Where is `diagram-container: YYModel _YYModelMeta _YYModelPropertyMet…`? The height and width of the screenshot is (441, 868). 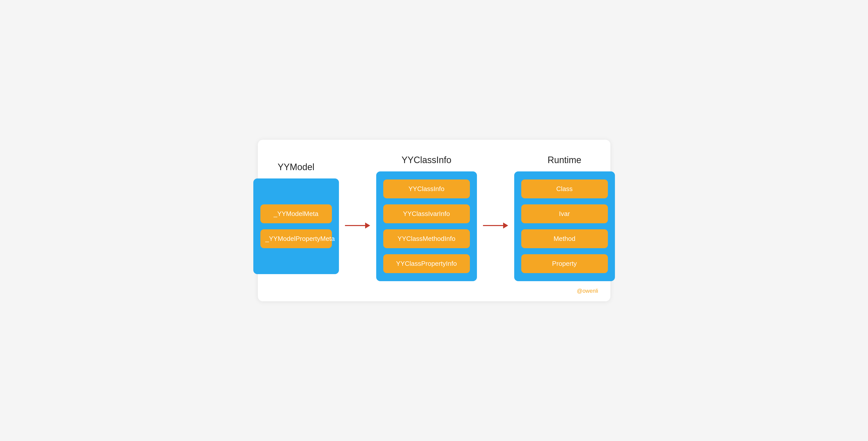
diagram-container: YYModel _YYModelMeta _YYModelPropertyMet… is located at coordinates (434, 218).